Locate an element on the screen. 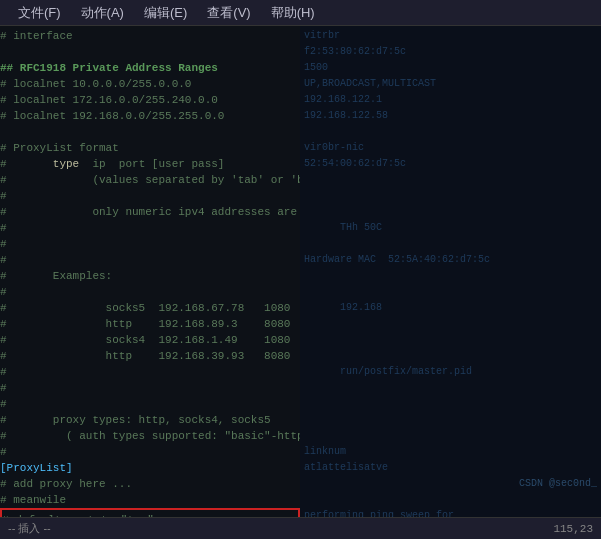 The image size is (601, 539). status-bar: -- 插入 -- 115,23 is located at coordinates (300, 528).